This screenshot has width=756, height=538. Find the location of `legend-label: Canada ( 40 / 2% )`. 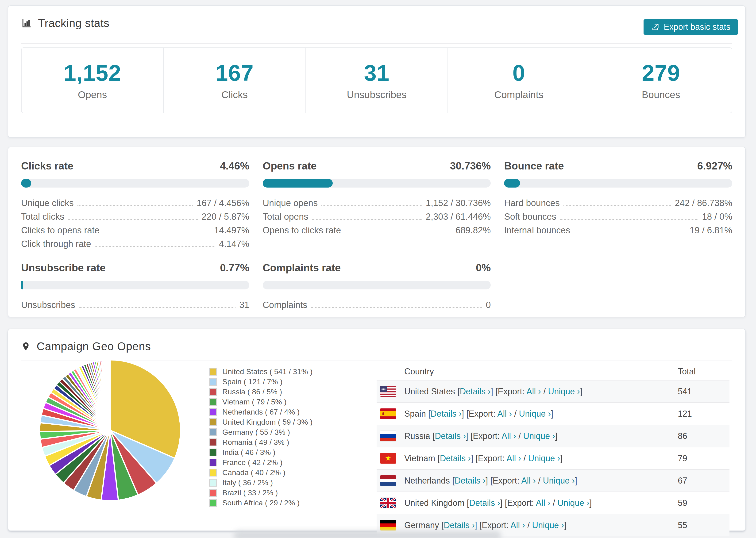

legend-label: Canada ( 40 / 2% ) is located at coordinates (254, 473).